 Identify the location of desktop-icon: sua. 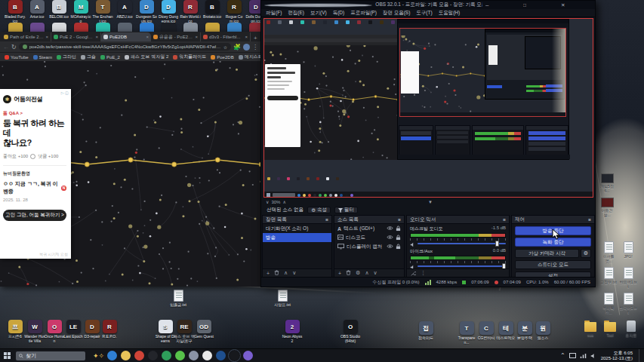
(590, 329).